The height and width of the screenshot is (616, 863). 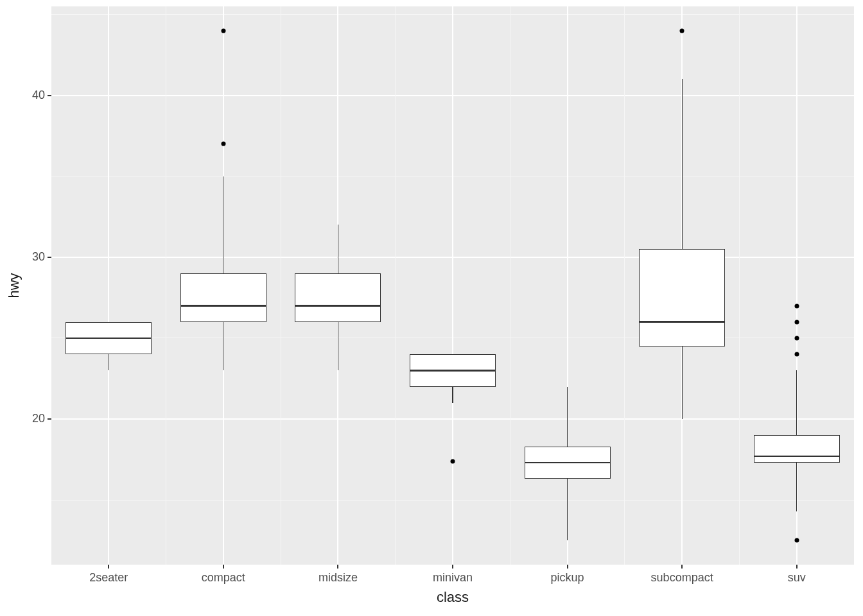 I want to click on y-tick-label: 40, so click(x=39, y=95).